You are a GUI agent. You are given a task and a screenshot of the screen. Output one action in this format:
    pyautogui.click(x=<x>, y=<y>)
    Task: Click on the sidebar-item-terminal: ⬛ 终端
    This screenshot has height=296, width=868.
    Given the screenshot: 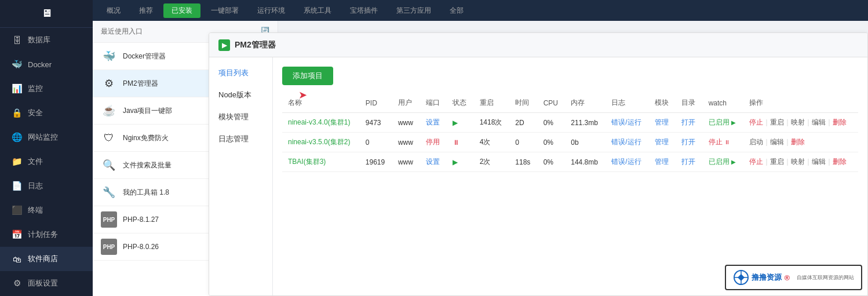 What is the action you would take?
    pyautogui.click(x=46, y=210)
    